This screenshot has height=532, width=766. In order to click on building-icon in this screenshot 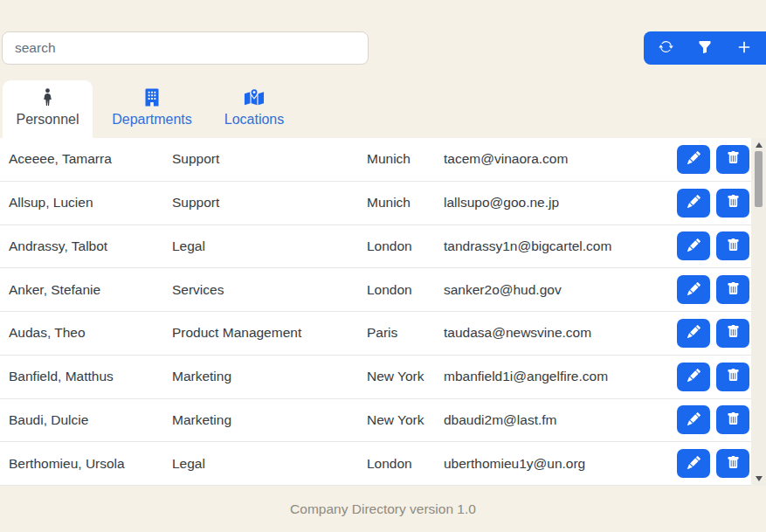, I will do `click(152, 97)`.